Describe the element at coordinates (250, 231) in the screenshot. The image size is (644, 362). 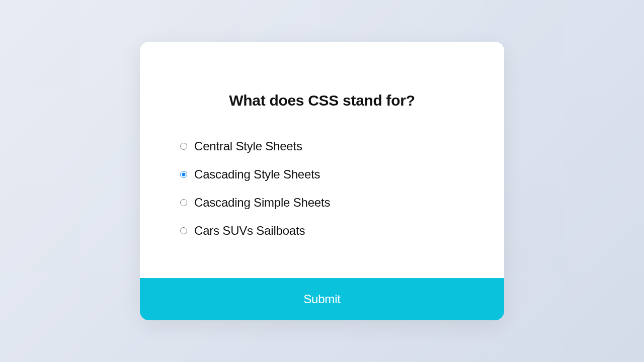
I see `option-label: Cars SUVs Sailboats` at that location.